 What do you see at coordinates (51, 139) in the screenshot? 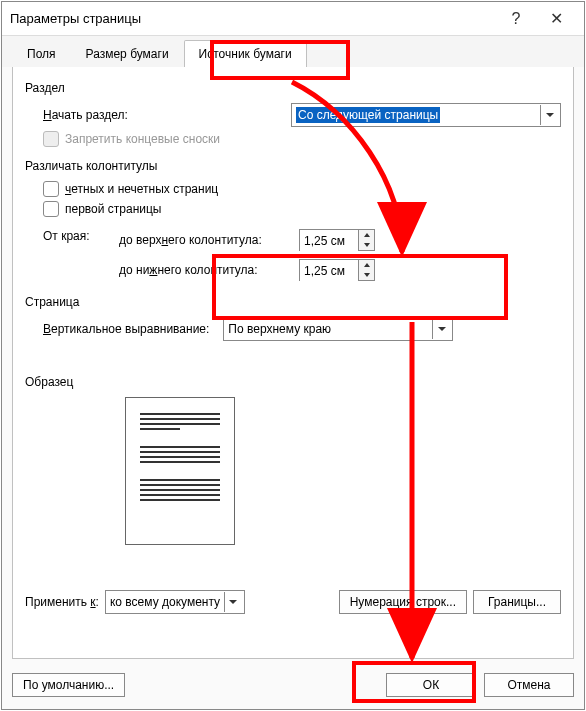
I see `suppress-endnotes-checkbox` at bounding box center [51, 139].